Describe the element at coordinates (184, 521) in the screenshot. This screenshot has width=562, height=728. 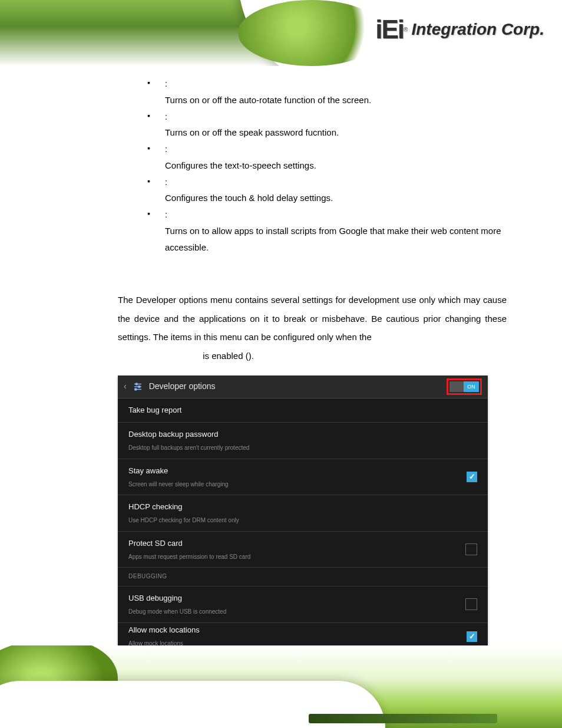
I see `row-subtitle: Use HDCP checking for DRM content only` at that location.